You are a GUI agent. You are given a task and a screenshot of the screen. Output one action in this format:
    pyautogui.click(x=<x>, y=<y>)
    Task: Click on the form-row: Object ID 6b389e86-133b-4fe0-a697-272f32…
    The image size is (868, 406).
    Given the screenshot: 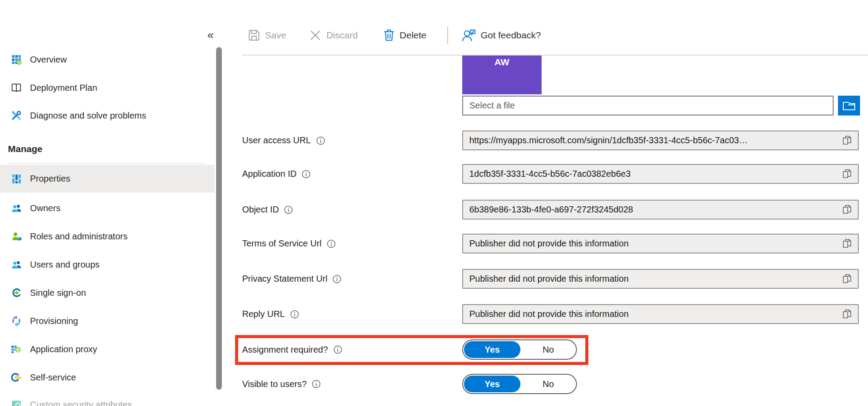 What is the action you would take?
    pyautogui.click(x=550, y=210)
    